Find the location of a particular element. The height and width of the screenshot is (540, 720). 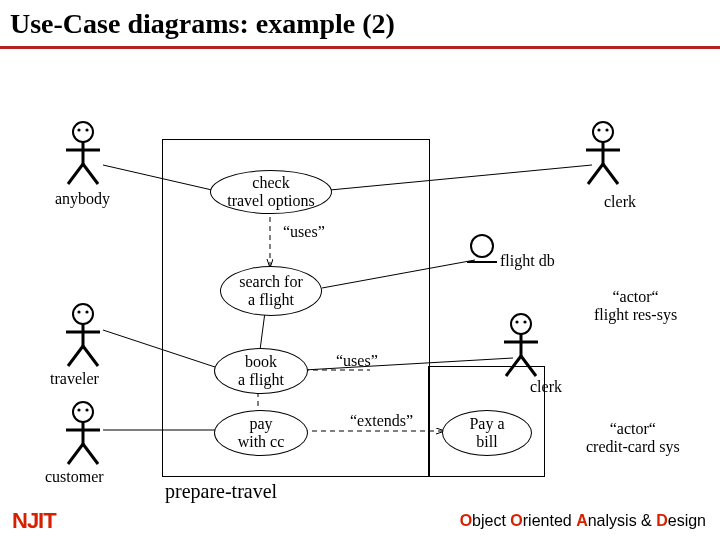

usecase-bill-l1: Pay a is located at coordinates (486, 424).